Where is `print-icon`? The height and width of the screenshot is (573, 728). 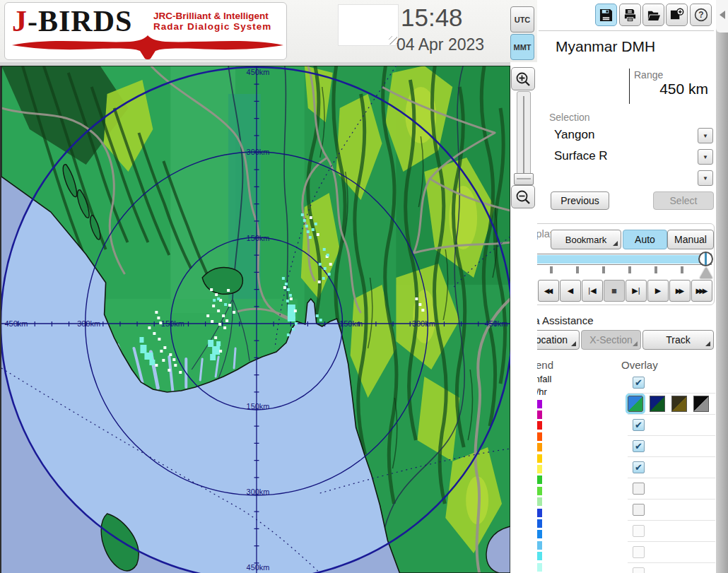
print-icon is located at coordinates (630, 16).